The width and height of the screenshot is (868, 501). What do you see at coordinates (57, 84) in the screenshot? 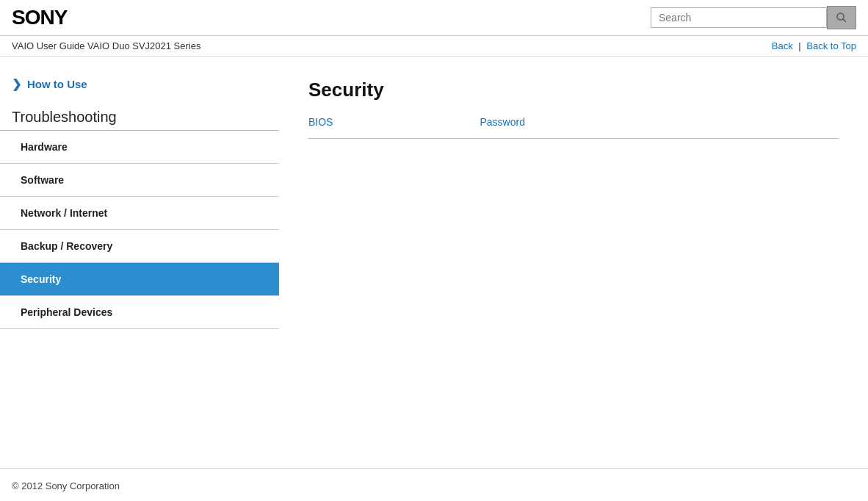
I see `how-to-use-label: How to Use` at bounding box center [57, 84].